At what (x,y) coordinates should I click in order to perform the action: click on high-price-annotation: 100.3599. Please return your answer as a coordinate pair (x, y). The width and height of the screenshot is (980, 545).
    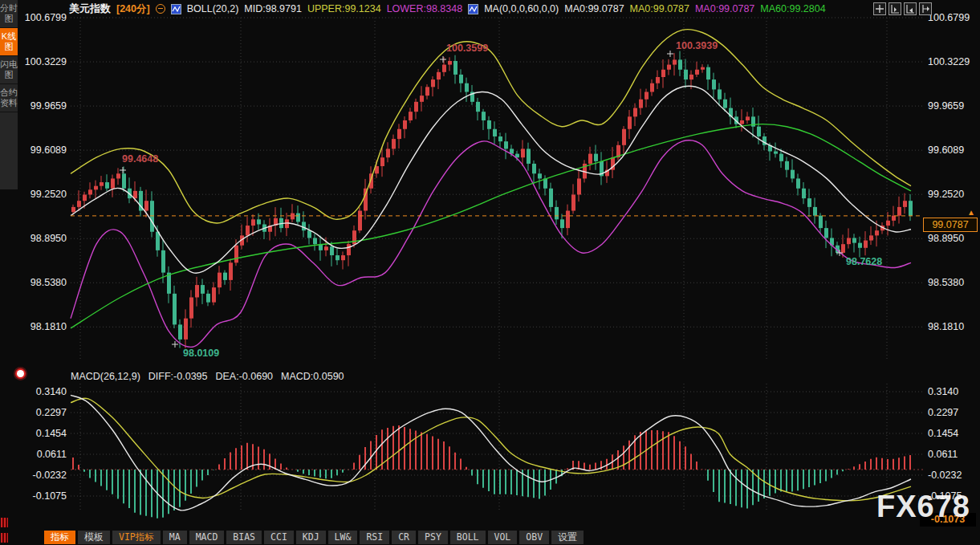
    Looking at the image, I should click on (467, 48).